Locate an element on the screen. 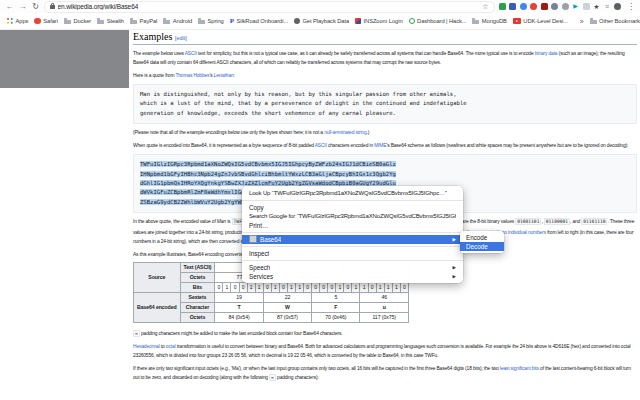 The width and height of the screenshot is (640, 400). text-segment: 's Base64 scheme as follows (newlines an… is located at coordinates (507, 146).